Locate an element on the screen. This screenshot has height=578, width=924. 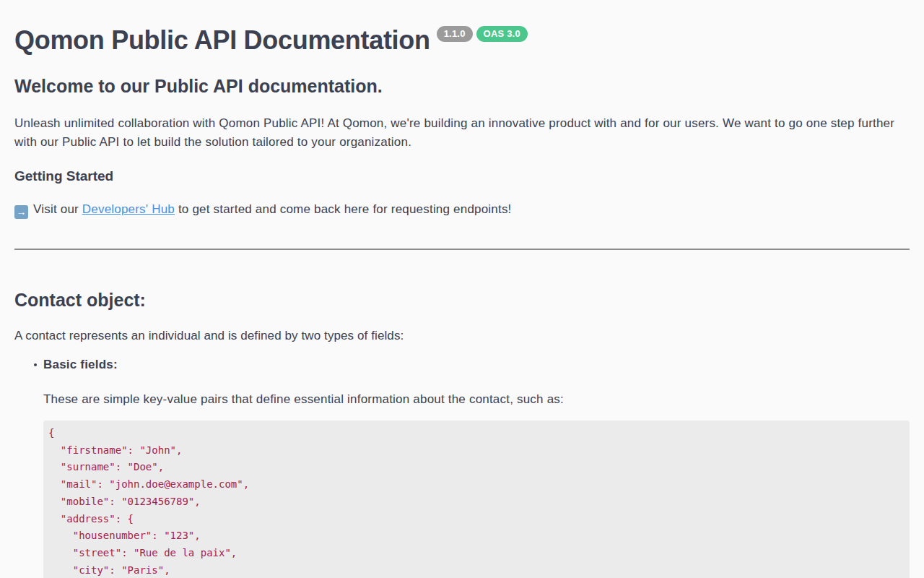
getting-started-heading: Getting Started is located at coordinates (462, 176).